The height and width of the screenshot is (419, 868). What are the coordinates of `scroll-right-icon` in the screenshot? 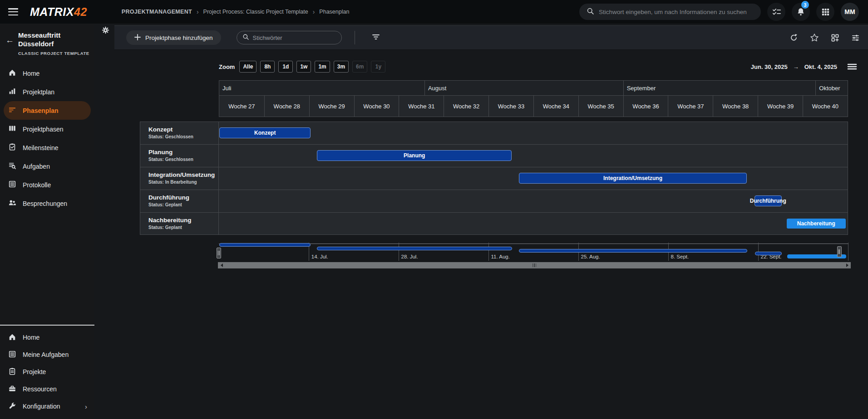 It's located at (847, 265).